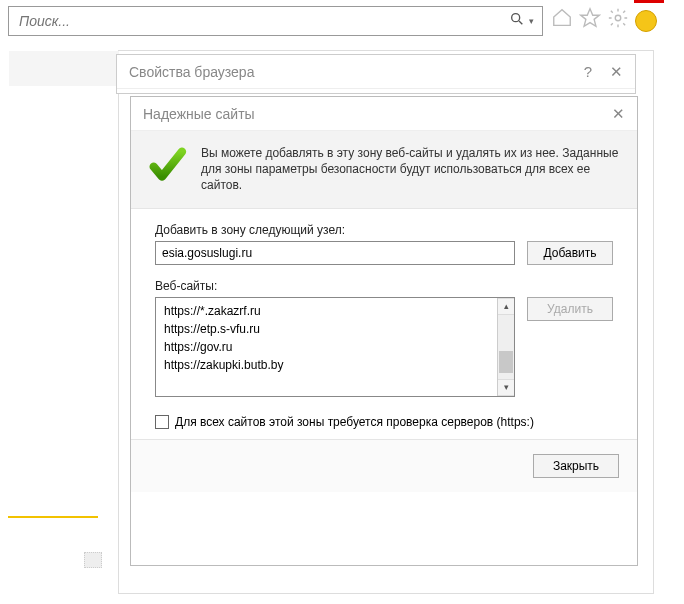 The image size is (684, 604). I want to click on add-site-input, so click(335, 253).